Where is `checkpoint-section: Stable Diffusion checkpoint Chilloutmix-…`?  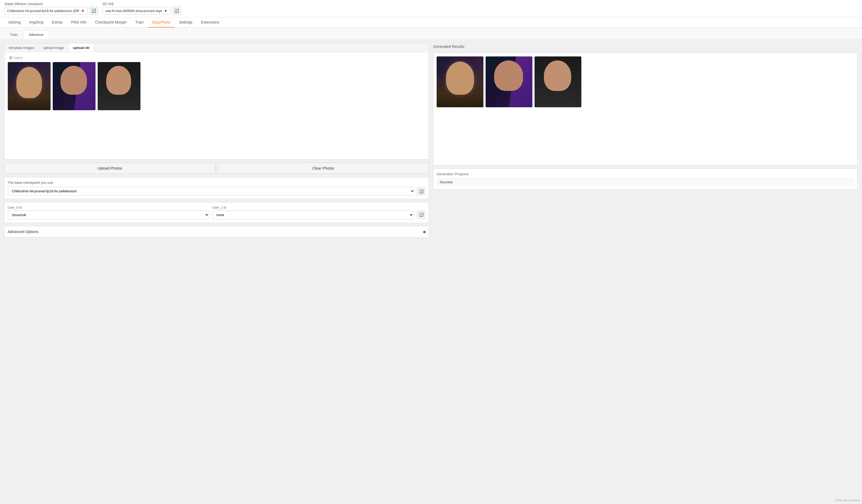 checkpoint-section: Stable Diffusion checkpoint Chilloutmix-… is located at coordinates (51, 9).